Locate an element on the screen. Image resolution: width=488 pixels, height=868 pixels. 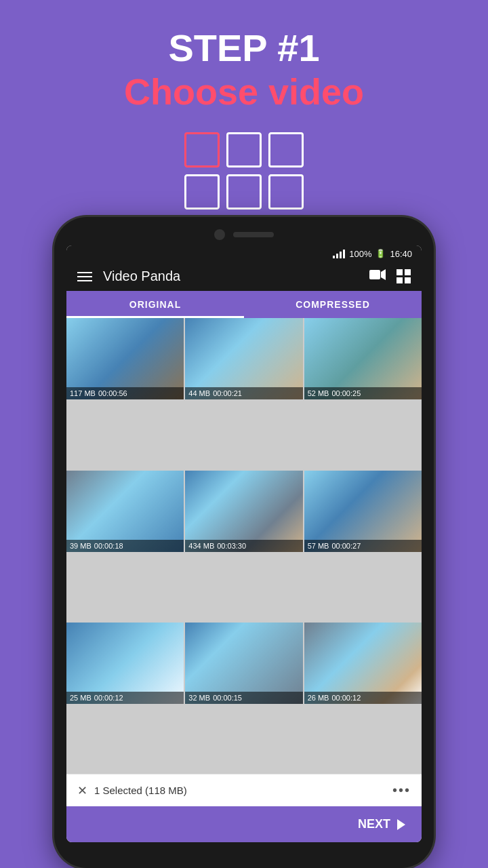
video-camera-icon is located at coordinates (378, 277).